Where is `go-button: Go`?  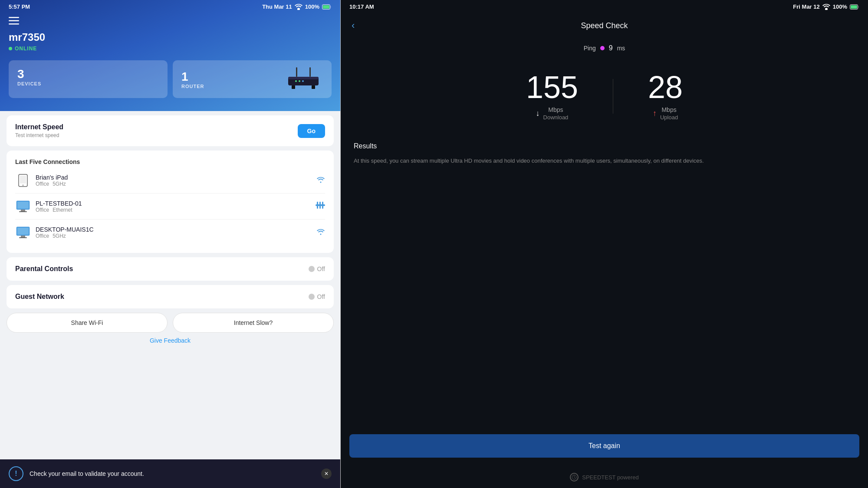 go-button: Go is located at coordinates (312, 131).